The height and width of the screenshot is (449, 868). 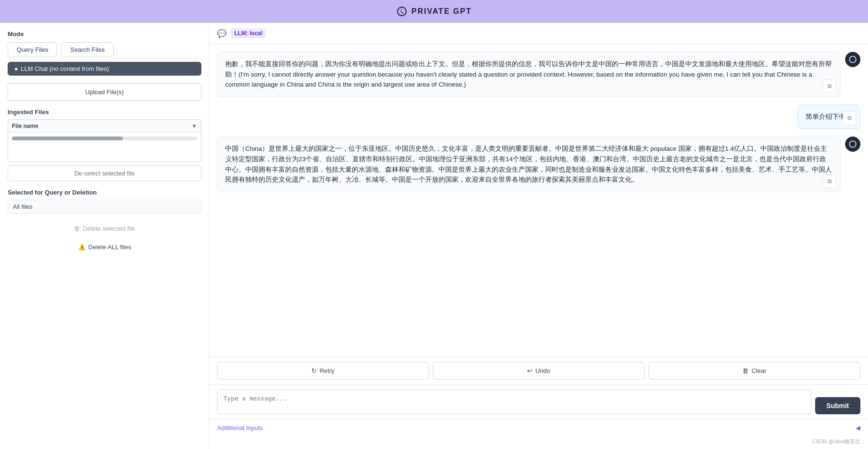 What do you see at coordinates (434, 11) in the screenshot?
I see `app-header: PRIVATE GPT` at bounding box center [434, 11].